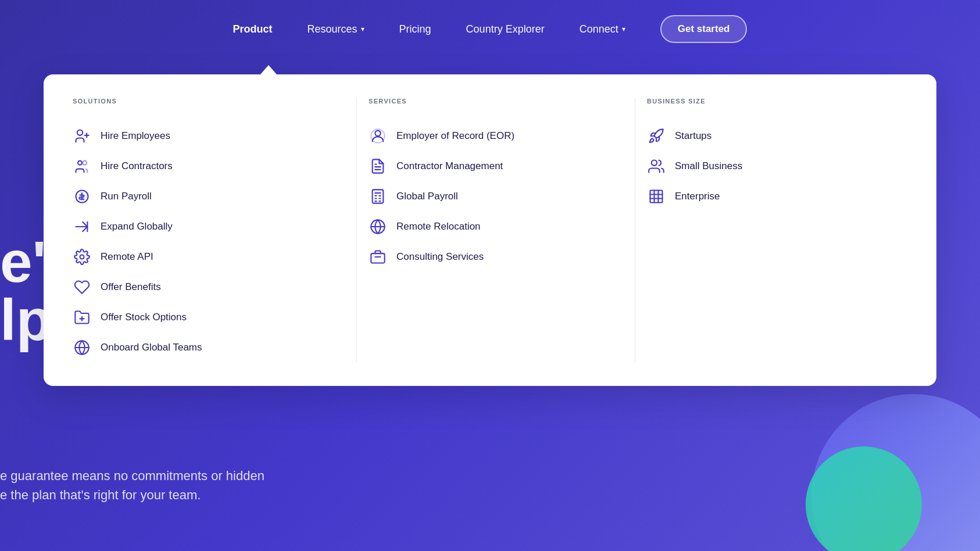  I want to click on solutions-title: SOLUTIONS, so click(203, 101).